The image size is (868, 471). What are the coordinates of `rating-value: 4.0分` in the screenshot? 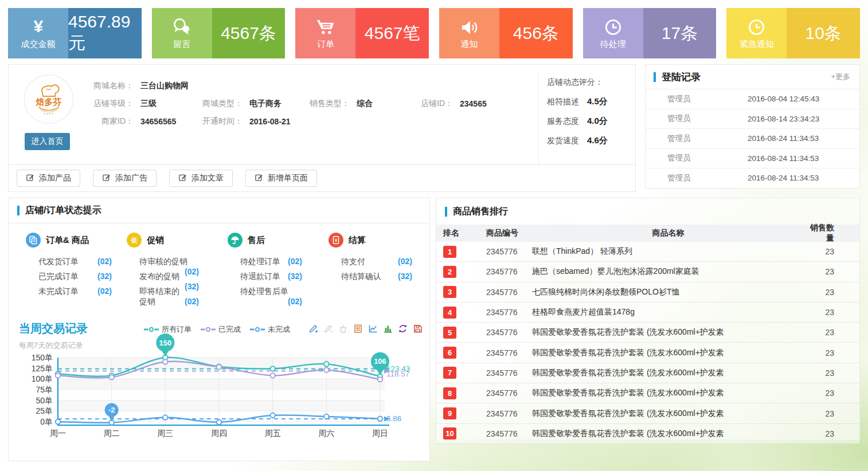 It's located at (597, 120).